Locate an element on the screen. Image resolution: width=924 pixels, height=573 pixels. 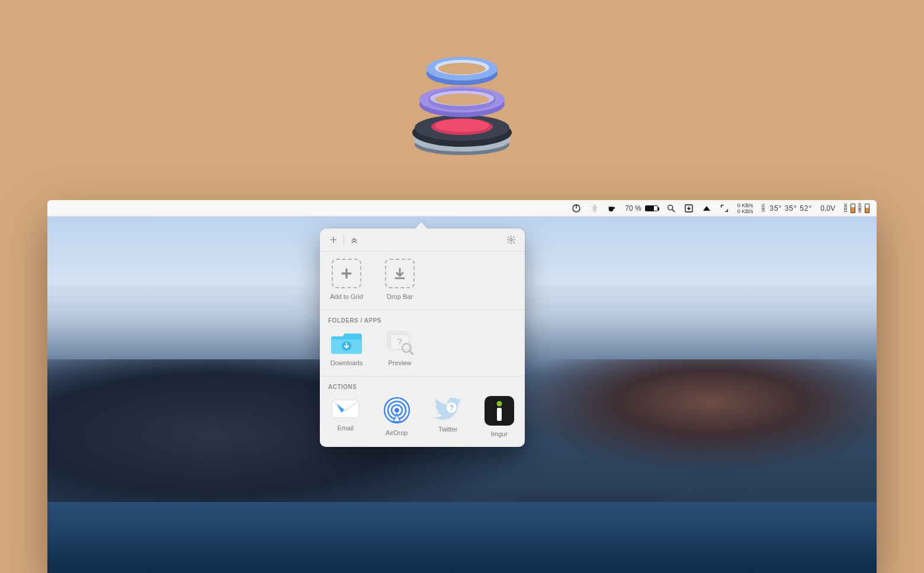
folders-section: FOLDERS / APPS Downloads is located at coordinates (422, 343).